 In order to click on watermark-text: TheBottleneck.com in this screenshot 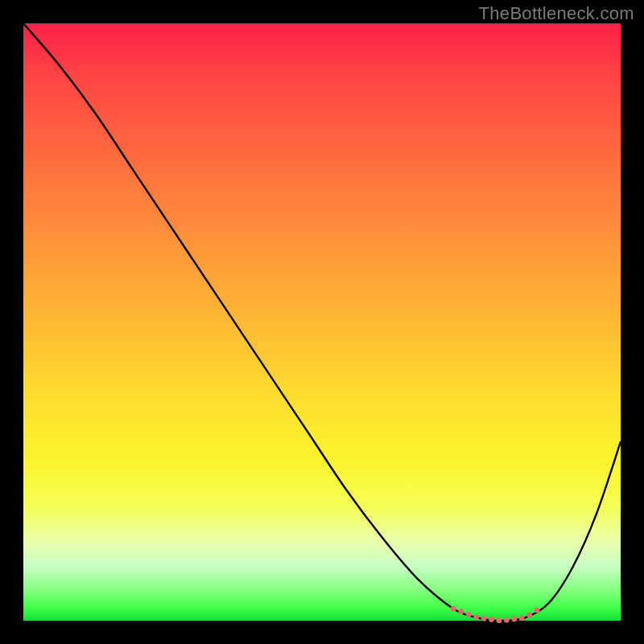, I will do `click(557, 14)`.